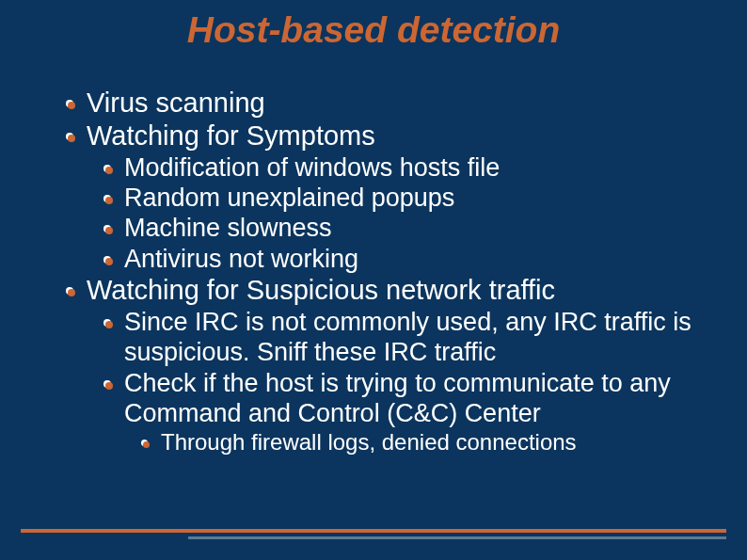 This screenshot has width=747, height=560. Describe the element at coordinates (416, 168) in the screenshot. I see `list-item: Modification of windows hosts file` at that location.